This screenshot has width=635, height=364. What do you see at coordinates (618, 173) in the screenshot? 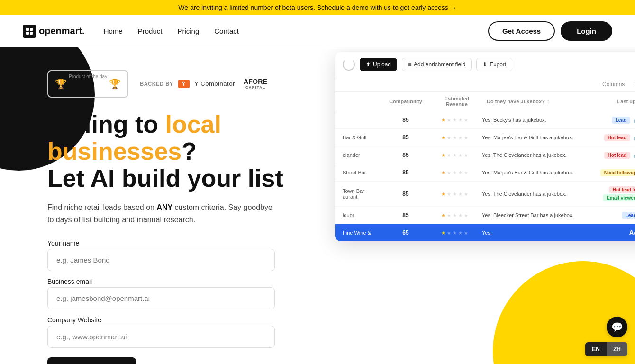
I see `status-badge: Need followup` at bounding box center [618, 173].